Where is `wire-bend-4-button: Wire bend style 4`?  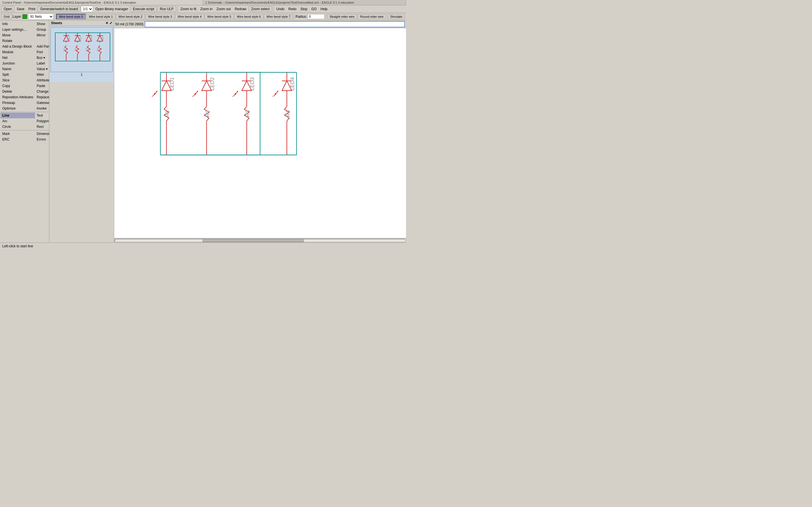
wire-bend-4-button: Wire bend style 4 is located at coordinates (190, 17).